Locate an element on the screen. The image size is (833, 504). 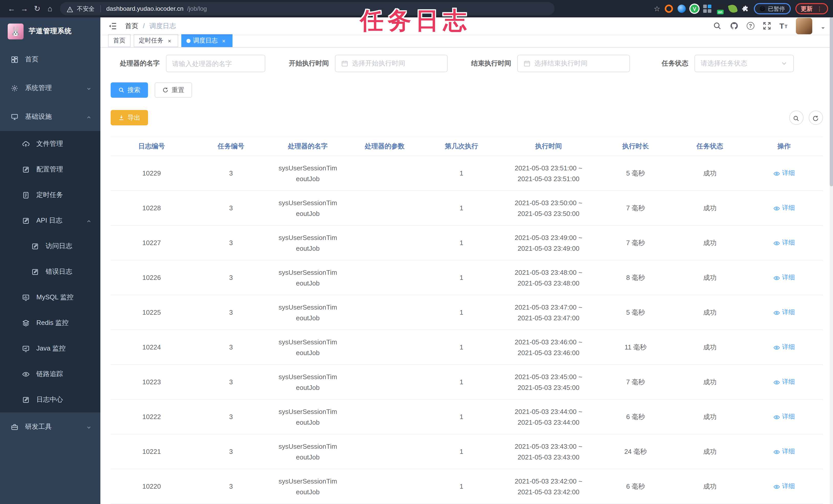
sidebar-item-dev-tools: 研发工具 is located at coordinates (50, 427).